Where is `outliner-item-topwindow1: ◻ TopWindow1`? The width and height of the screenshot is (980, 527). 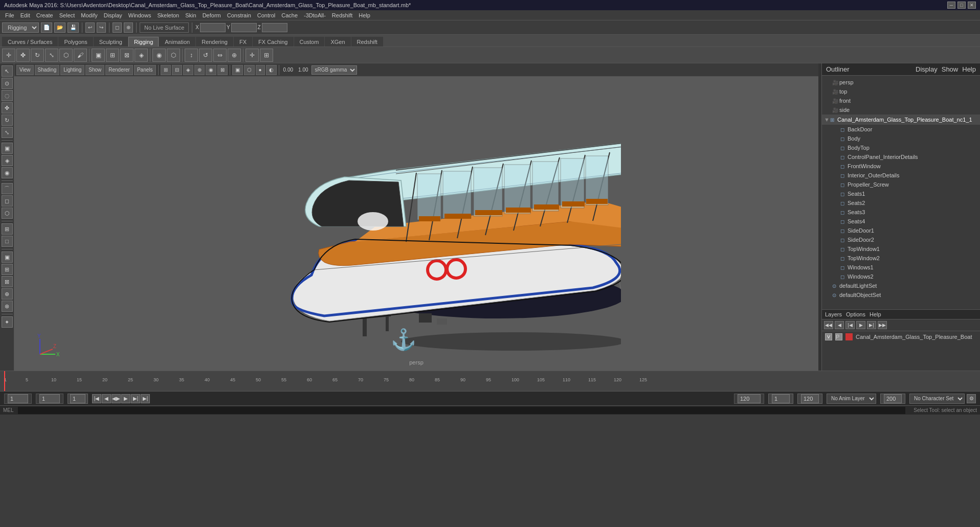 outliner-item-topwindow1: ◻ TopWindow1 is located at coordinates (901, 249).